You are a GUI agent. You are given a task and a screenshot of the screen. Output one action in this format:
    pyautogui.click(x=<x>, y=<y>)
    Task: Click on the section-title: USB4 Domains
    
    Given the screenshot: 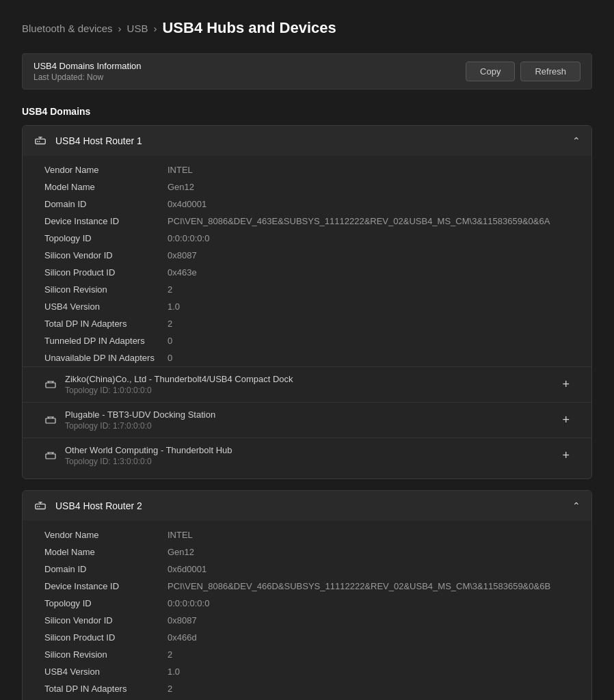 What is the action you would take?
    pyautogui.click(x=307, y=111)
    